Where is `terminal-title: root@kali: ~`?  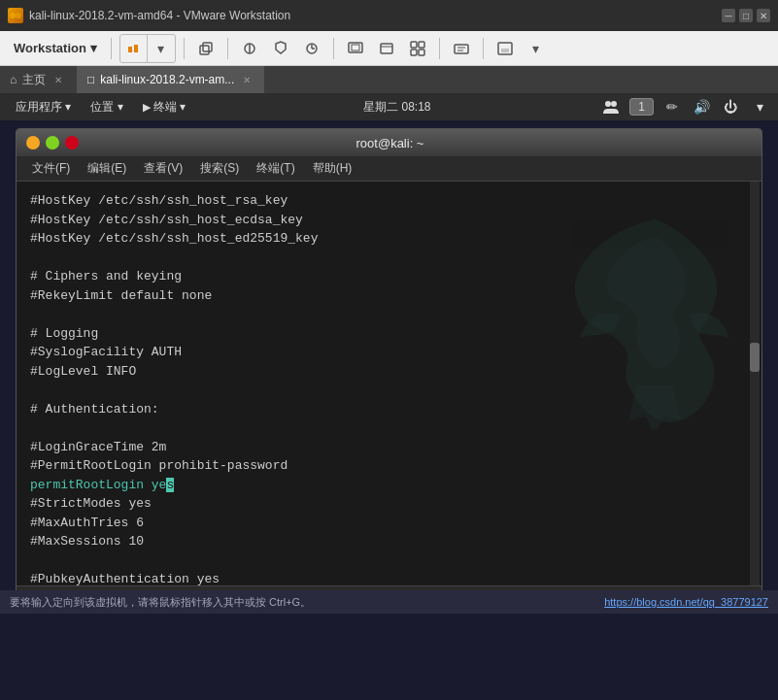
terminal-title: root@kali: ~ is located at coordinates (390, 144).